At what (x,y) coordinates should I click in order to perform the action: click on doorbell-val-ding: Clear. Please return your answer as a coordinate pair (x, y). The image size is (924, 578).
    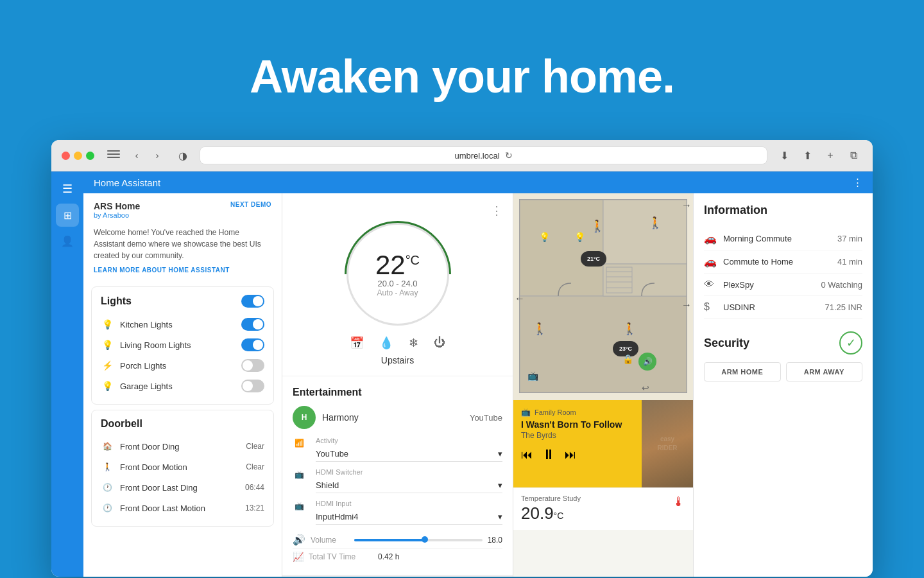
    Looking at the image, I should click on (255, 446).